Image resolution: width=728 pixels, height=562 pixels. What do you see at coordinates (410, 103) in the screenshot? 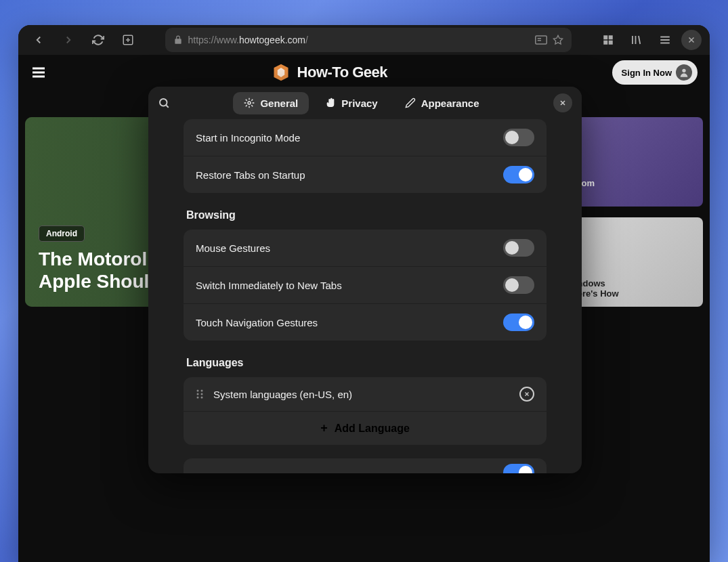
I see `pencil-icon` at bounding box center [410, 103].